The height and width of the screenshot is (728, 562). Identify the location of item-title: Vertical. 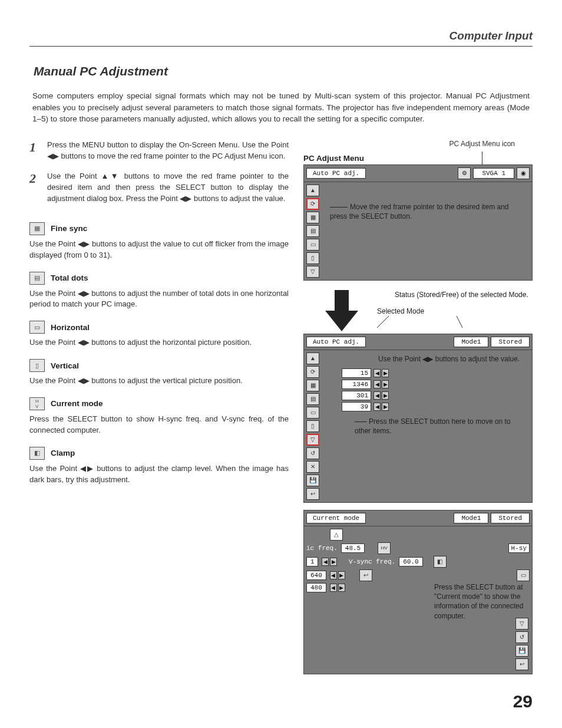
(65, 365).